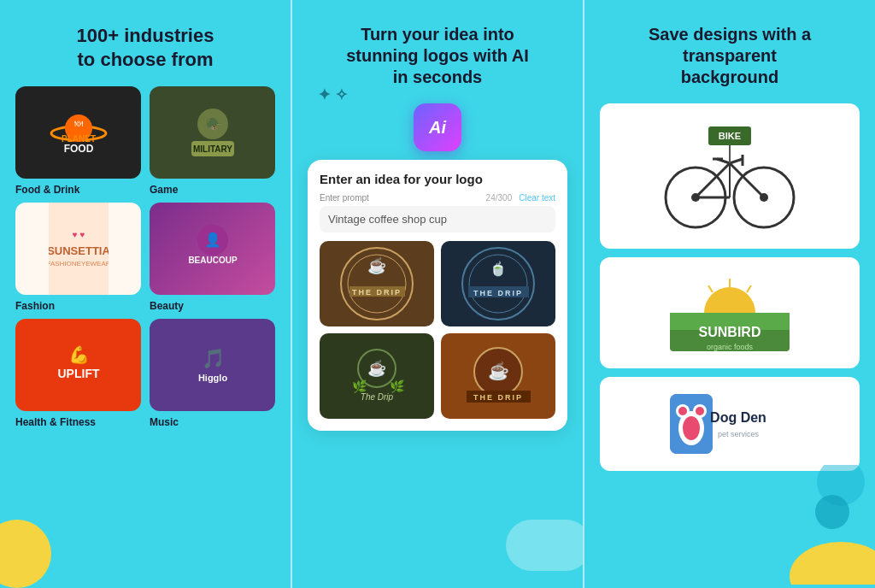  Describe the element at coordinates (79, 149) in the screenshot. I see `svg-text: FOOD` at that location.